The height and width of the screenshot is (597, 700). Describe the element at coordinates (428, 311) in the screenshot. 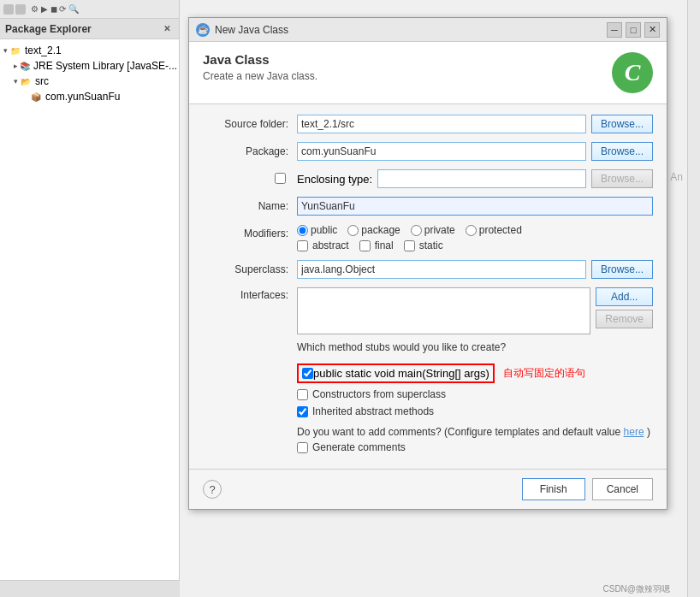

I see `interfaces-row: Interfaces: Add... Remove` at that location.